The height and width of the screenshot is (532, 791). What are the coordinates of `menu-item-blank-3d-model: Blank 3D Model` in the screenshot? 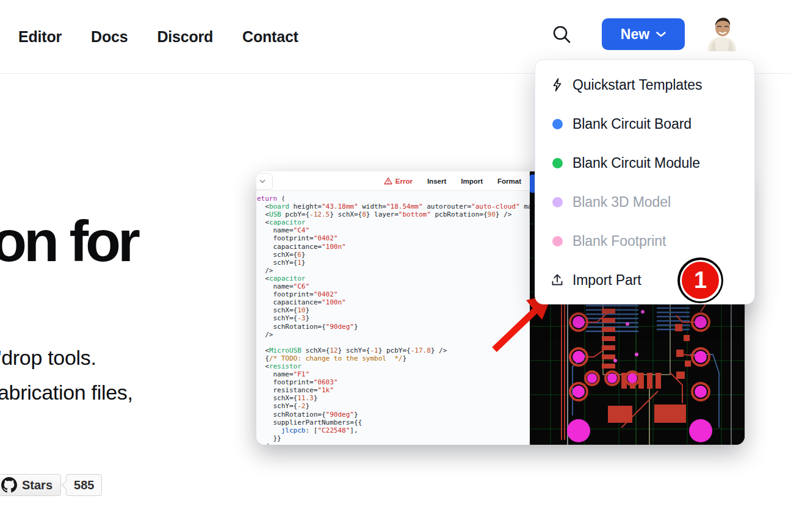 It's located at (645, 202).